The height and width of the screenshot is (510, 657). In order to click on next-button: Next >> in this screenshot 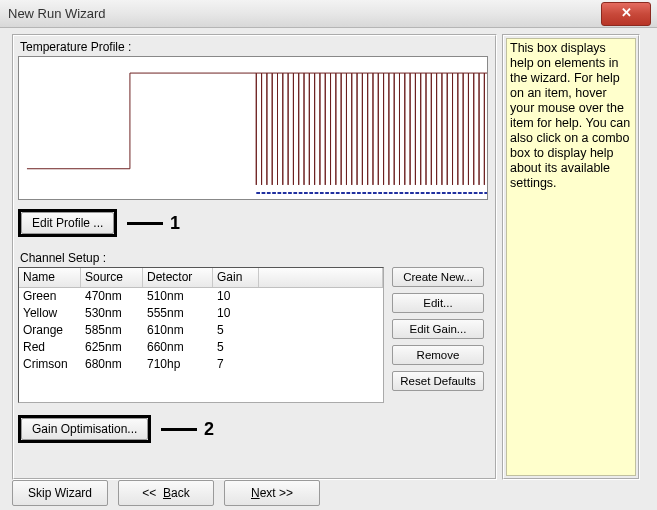, I will do `click(272, 493)`.